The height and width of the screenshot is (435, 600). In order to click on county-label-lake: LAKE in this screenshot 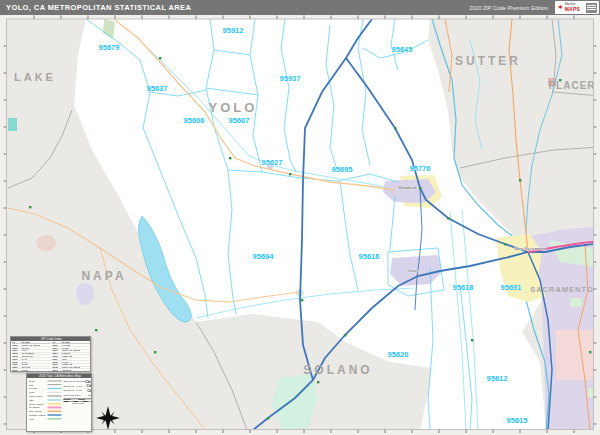, I will do `click(35, 77)`.